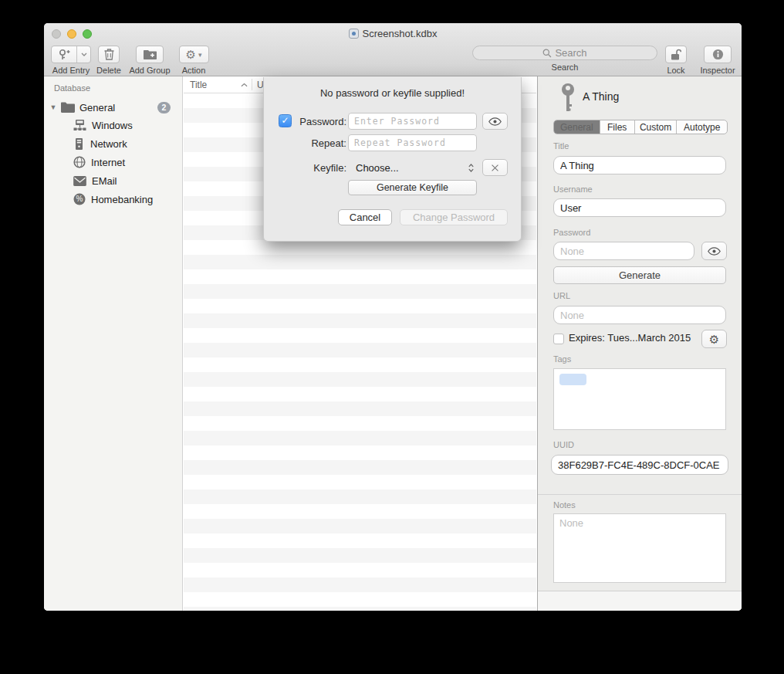  I want to click on column-header-title: Title, so click(198, 85).